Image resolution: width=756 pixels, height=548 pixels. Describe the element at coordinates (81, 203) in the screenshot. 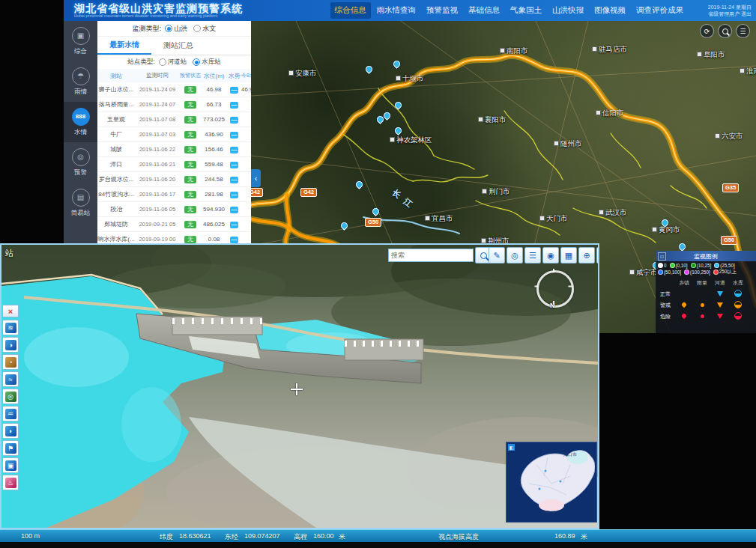

I see `sidebar-item: ▤ 简易站` at that location.